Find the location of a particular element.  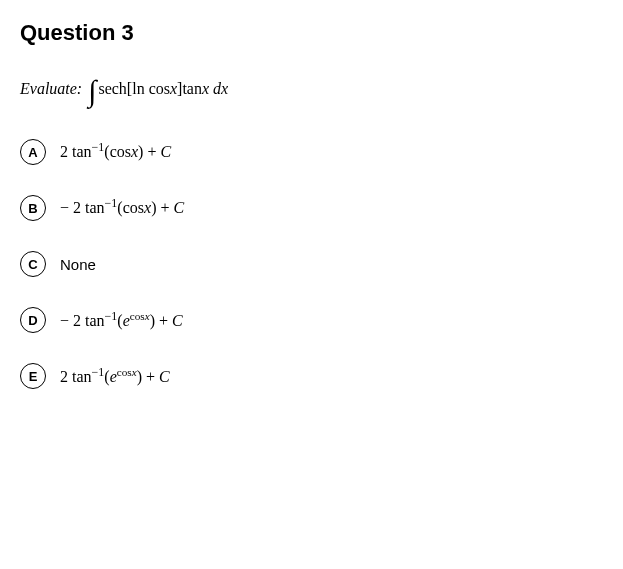

option-letter: B is located at coordinates (33, 208).